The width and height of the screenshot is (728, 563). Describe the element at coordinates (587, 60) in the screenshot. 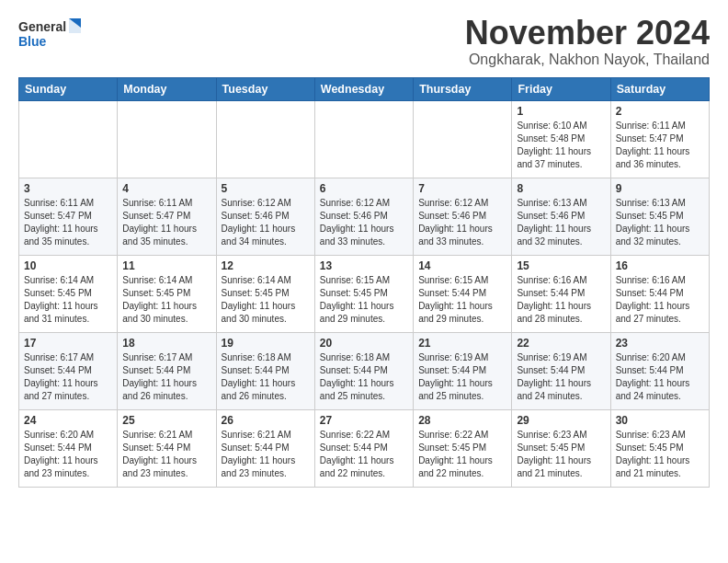

I see `location: Ongkharak, Nakhon Nayok, Thailand` at that location.